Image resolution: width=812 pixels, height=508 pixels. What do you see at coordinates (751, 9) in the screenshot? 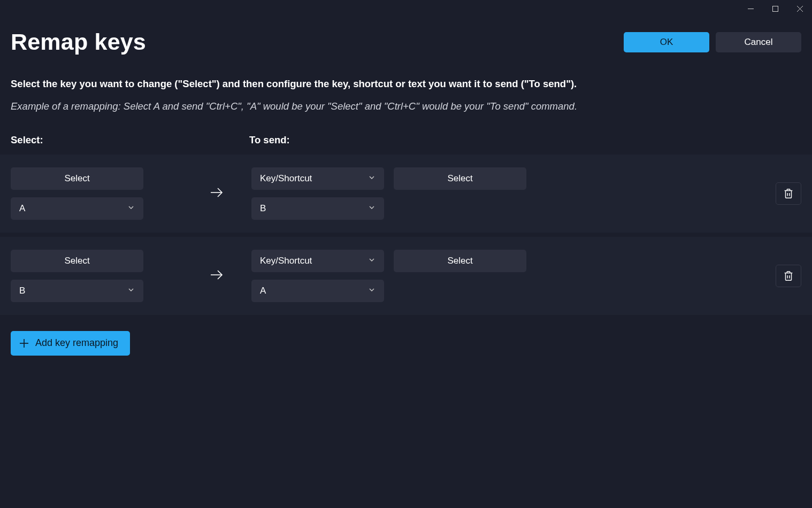
I see `minimize-icon` at bounding box center [751, 9].